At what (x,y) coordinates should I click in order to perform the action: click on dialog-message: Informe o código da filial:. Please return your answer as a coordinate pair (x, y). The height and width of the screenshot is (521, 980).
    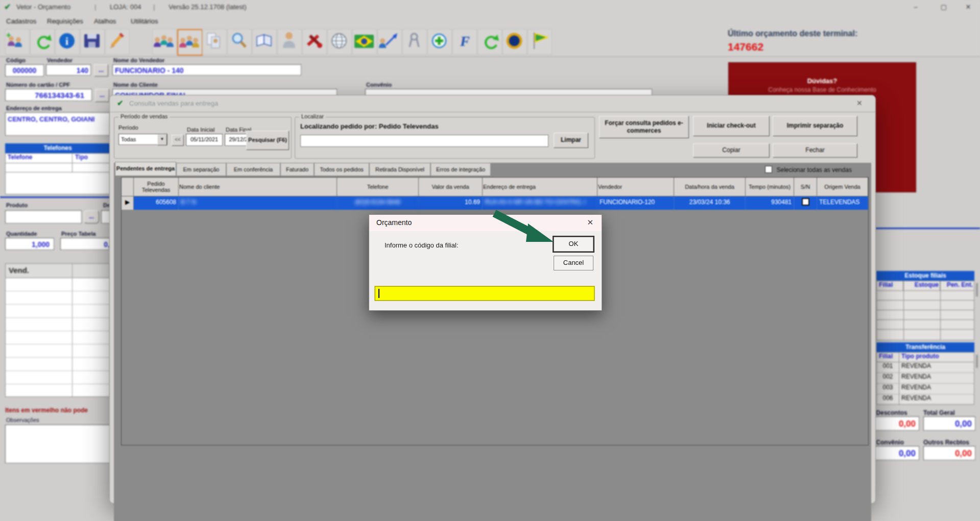
    Looking at the image, I should click on (422, 245).